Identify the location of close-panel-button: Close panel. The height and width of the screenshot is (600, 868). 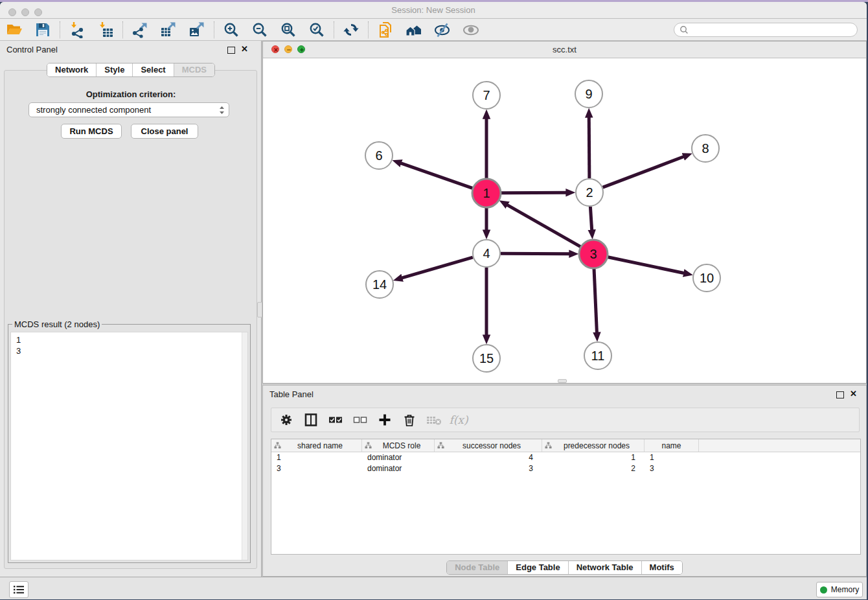
(165, 131).